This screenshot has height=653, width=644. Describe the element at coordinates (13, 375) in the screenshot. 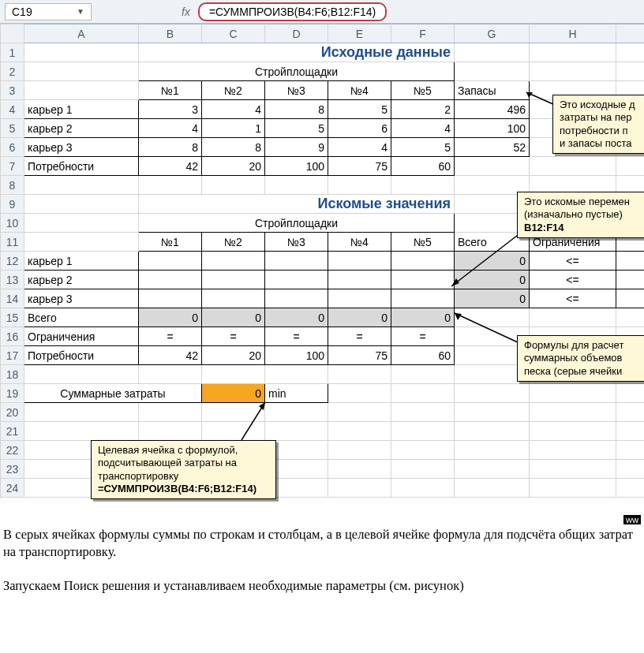

I see `row-header: 18` at that location.